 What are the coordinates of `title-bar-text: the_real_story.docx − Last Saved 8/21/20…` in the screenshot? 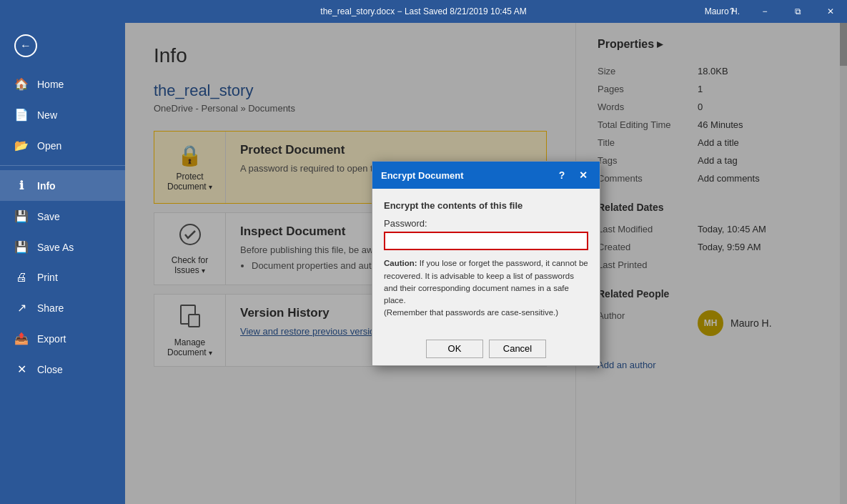 It's located at (423, 11).